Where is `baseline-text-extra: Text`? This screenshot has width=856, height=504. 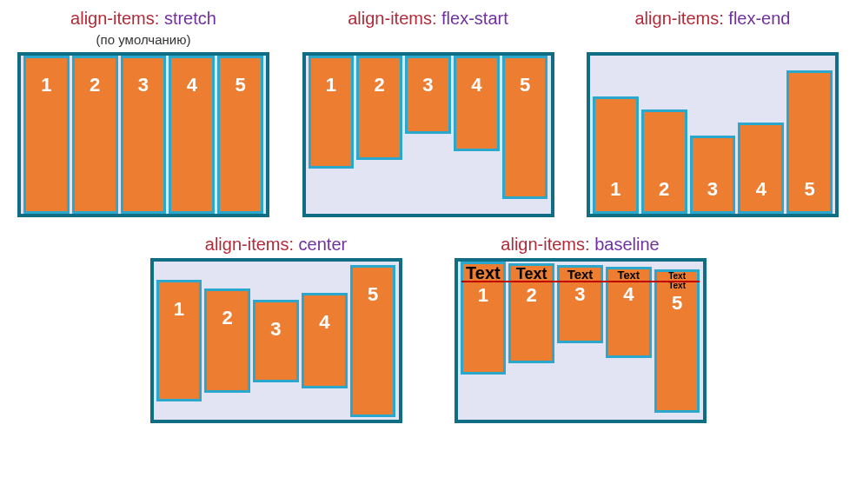
baseline-text-extra: Text is located at coordinates (677, 287).